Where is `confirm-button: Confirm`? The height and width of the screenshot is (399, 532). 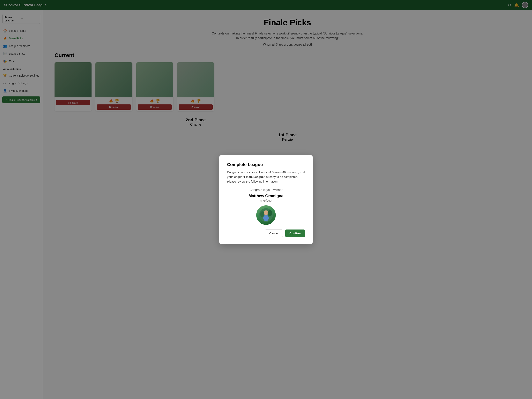 confirm-button: Confirm is located at coordinates (295, 233).